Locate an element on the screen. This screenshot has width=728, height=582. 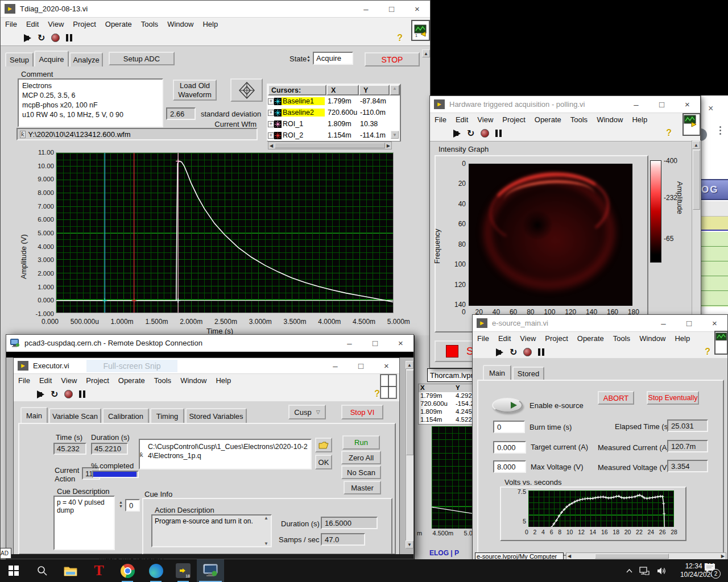
remote-desktop-button is located at coordinates (210, 571).